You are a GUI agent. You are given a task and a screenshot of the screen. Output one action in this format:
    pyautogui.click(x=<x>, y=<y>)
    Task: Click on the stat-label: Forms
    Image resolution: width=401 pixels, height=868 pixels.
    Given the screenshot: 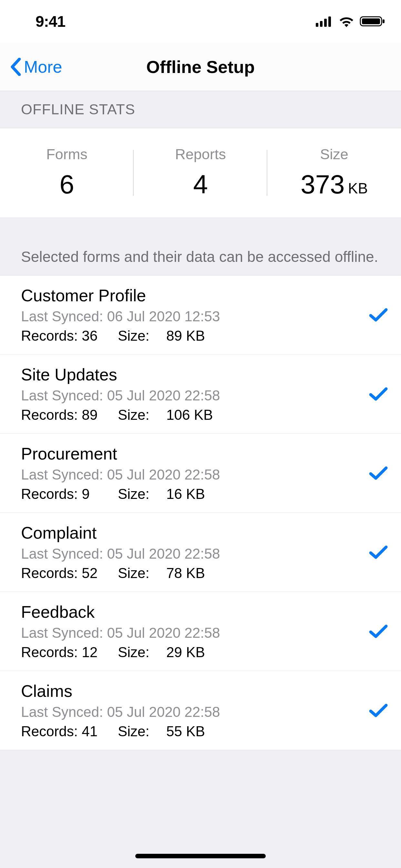 What is the action you would take?
    pyautogui.click(x=67, y=154)
    